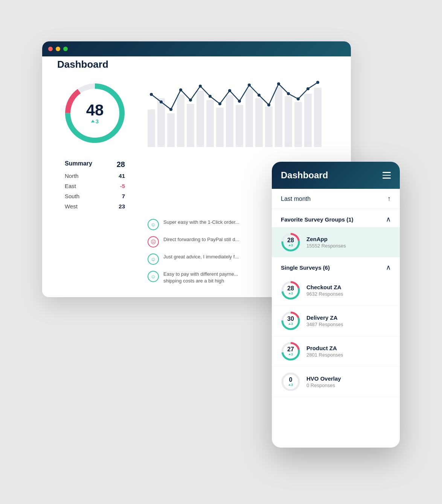 This screenshot has width=442, height=504. What do you see at coordinates (336, 321) in the screenshot?
I see `delivery-za-item: 30 3 Delivery ZA 3487 Responses` at bounding box center [336, 321].